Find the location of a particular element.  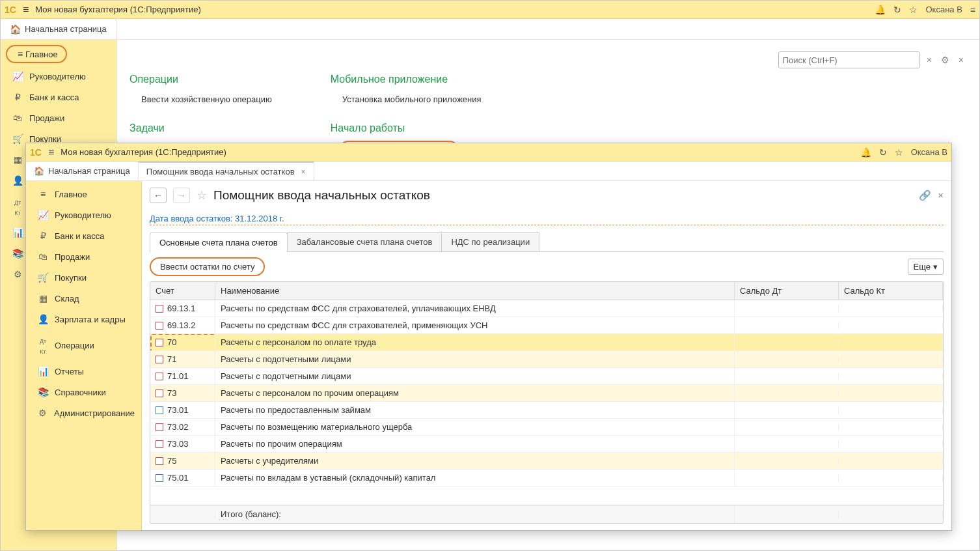

sidebar-label: Продажи is located at coordinates (47, 119).